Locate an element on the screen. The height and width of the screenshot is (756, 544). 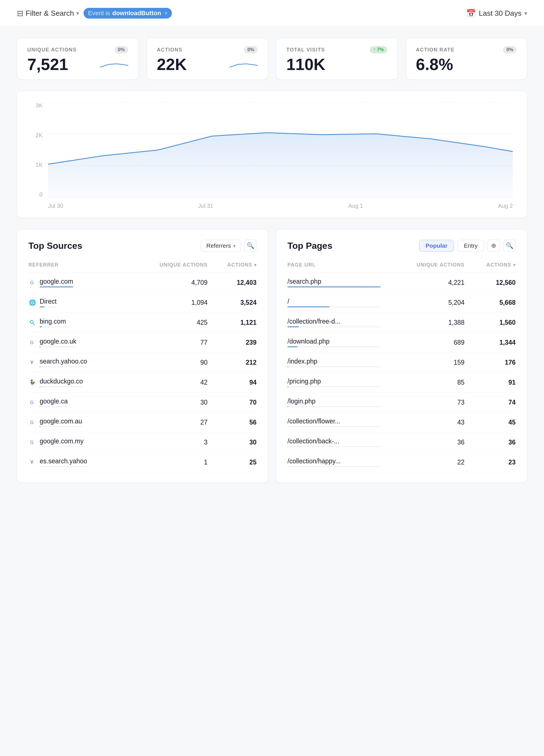
referrer-name: google.com is located at coordinates (56, 281).